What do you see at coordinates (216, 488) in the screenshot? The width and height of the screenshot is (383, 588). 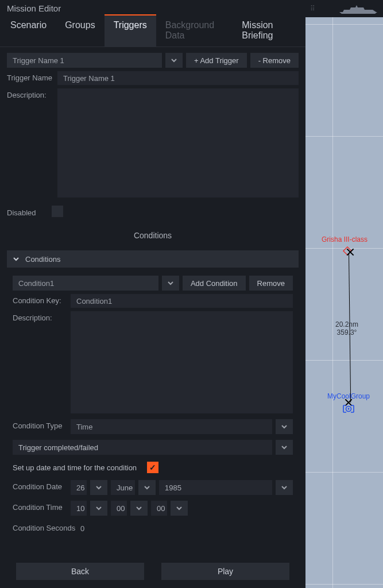 I see `date-year-input: 1985` at bounding box center [216, 488].